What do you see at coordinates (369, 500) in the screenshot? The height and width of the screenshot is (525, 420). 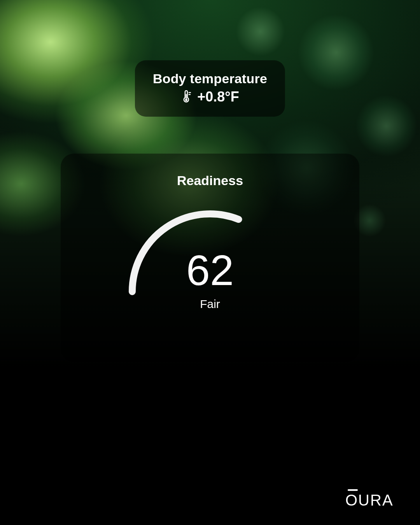 I see `svg-text: OURA` at bounding box center [369, 500].